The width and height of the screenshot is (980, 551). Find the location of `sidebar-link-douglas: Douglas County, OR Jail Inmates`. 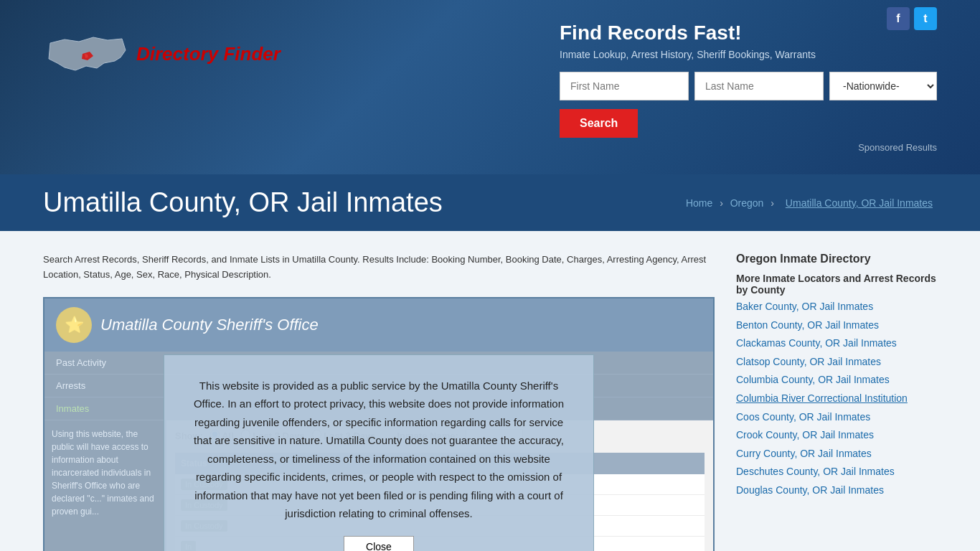

sidebar-link-douglas: Douglas County, OR Jail Inmates is located at coordinates (837, 491).